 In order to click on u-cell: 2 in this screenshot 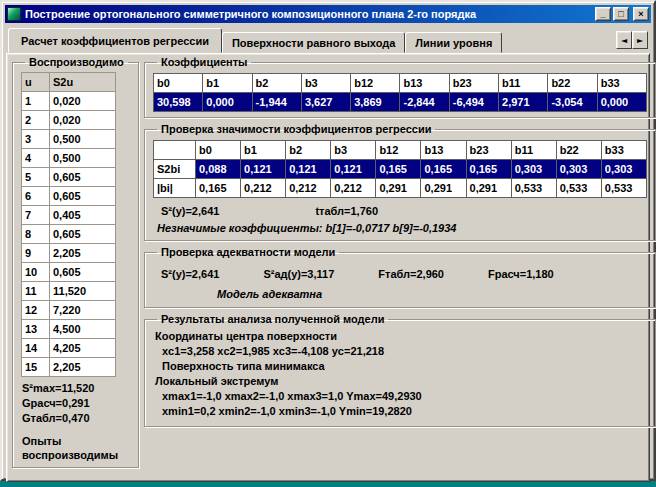, I will do `click(36, 120)`.